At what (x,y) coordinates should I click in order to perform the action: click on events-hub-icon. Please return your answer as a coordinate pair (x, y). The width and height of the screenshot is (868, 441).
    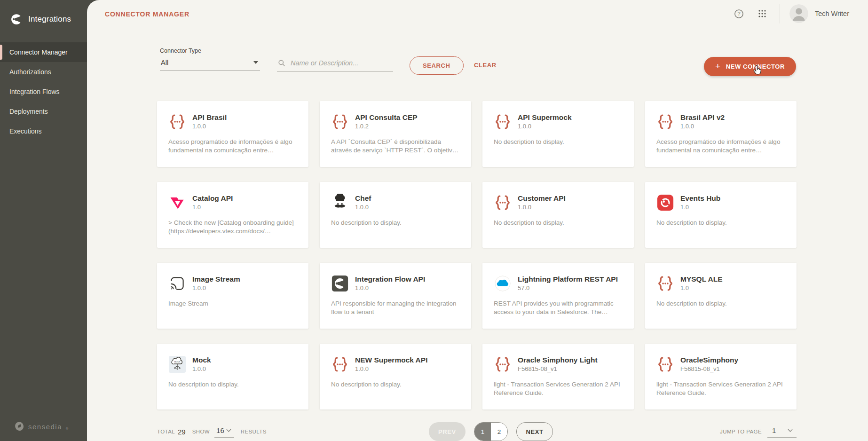
    Looking at the image, I should click on (665, 203).